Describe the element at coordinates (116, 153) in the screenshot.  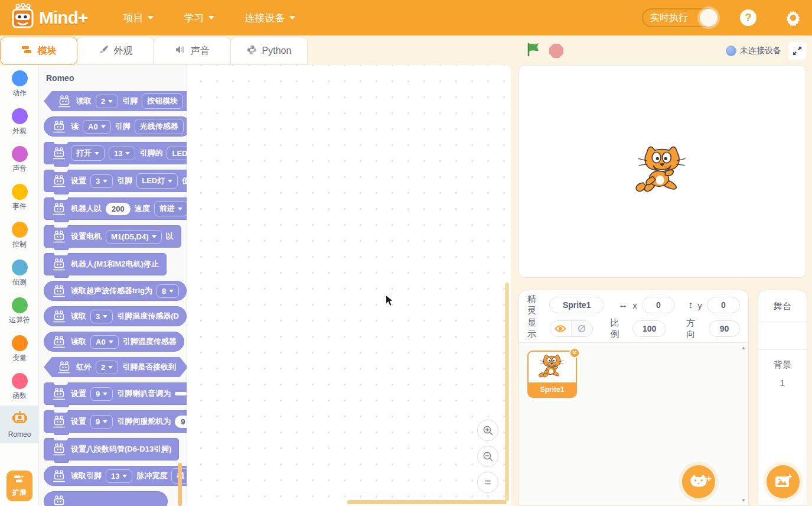
I see `palette-block: 打开13引脚的LED` at that location.